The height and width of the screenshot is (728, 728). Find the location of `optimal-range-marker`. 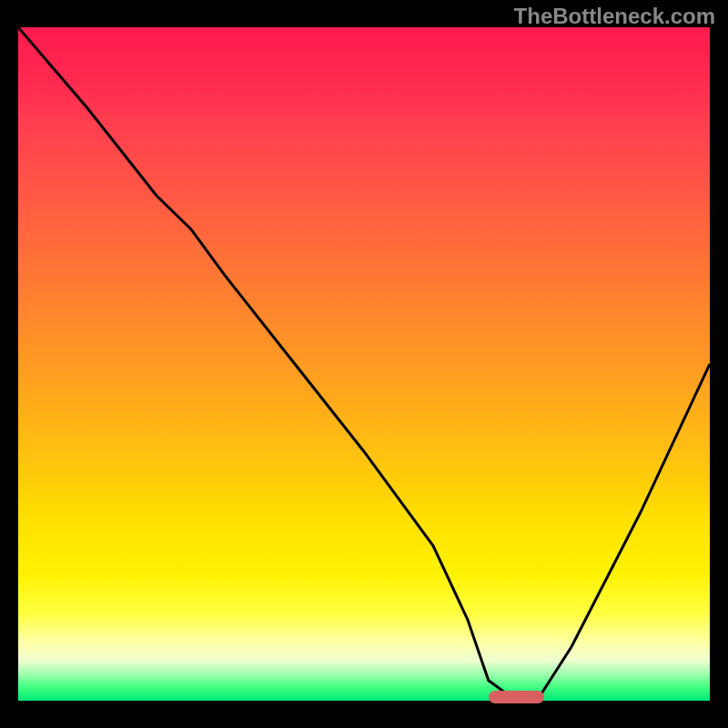

optimal-range-marker is located at coordinates (517, 697).